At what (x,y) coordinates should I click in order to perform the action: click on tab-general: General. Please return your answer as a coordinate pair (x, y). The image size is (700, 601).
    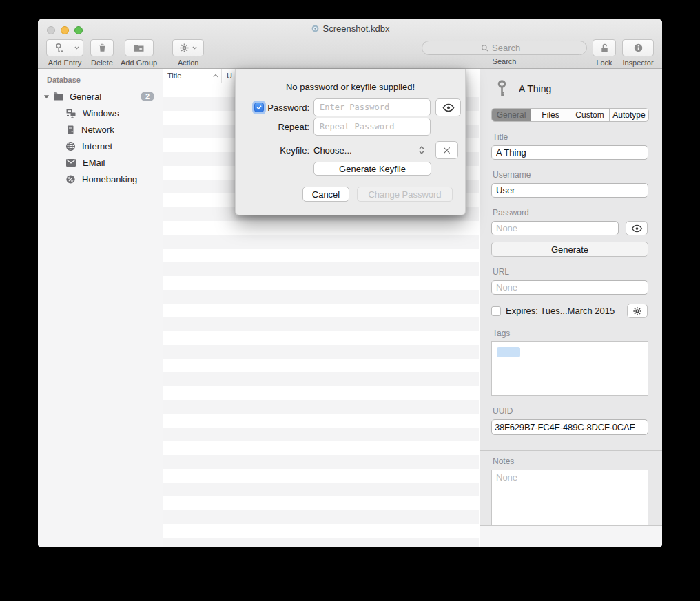
    Looking at the image, I should click on (511, 115).